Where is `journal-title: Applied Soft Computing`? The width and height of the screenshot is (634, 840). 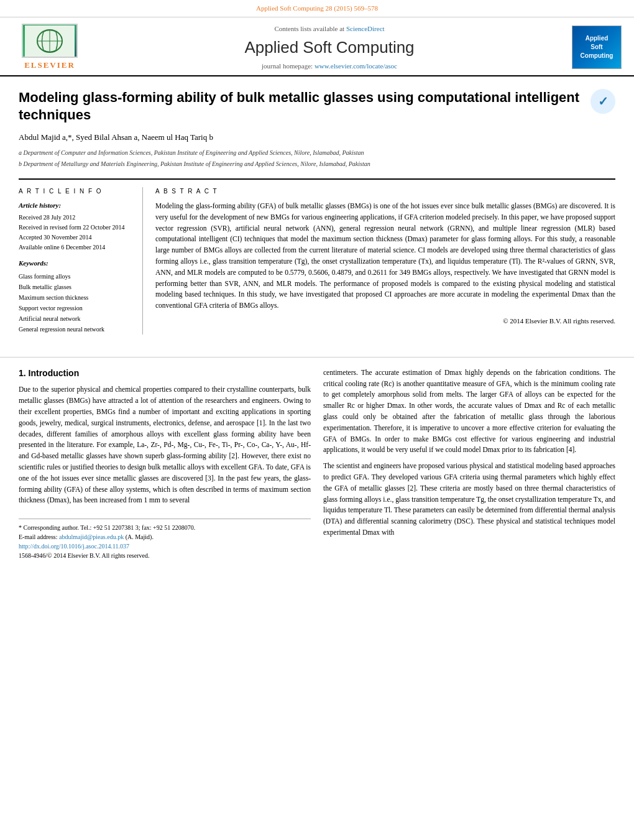
journal-title: Applied Soft Computing is located at coordinates (329, 47).